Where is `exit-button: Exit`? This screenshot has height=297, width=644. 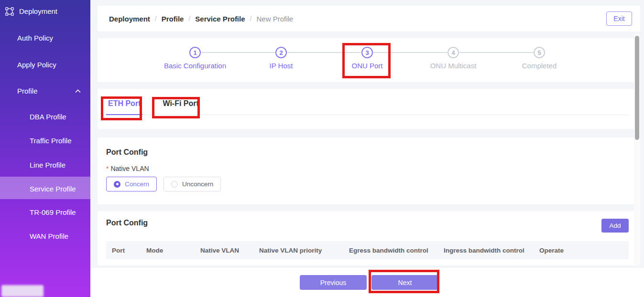
exit-button: Exit is located at coordinates (619, 19).